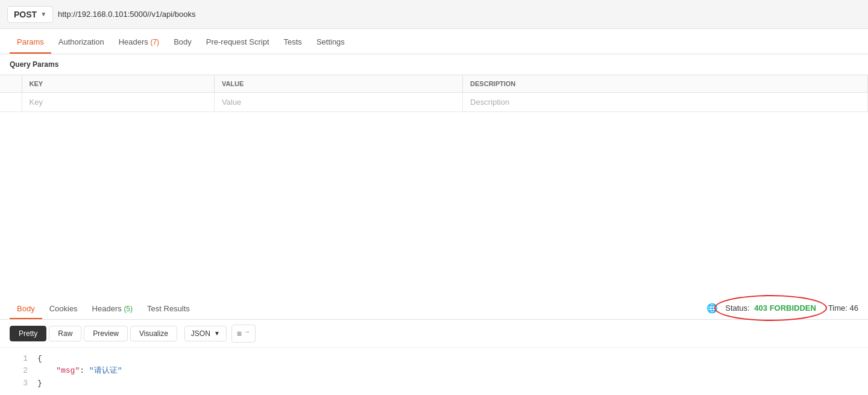 The image size is (868, 395). I want to click on status-label: Status:, so click(737, 308).